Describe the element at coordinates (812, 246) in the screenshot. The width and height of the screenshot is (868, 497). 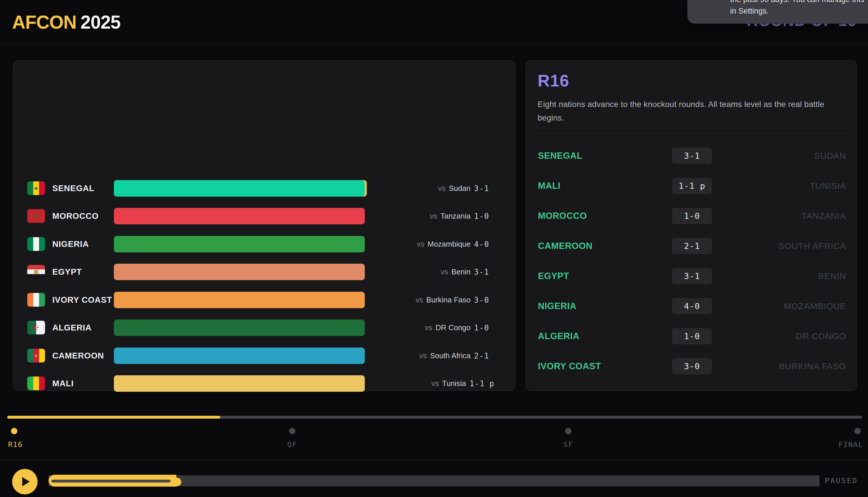
I see `match-loser: SOUTH AFRICA` at that location.